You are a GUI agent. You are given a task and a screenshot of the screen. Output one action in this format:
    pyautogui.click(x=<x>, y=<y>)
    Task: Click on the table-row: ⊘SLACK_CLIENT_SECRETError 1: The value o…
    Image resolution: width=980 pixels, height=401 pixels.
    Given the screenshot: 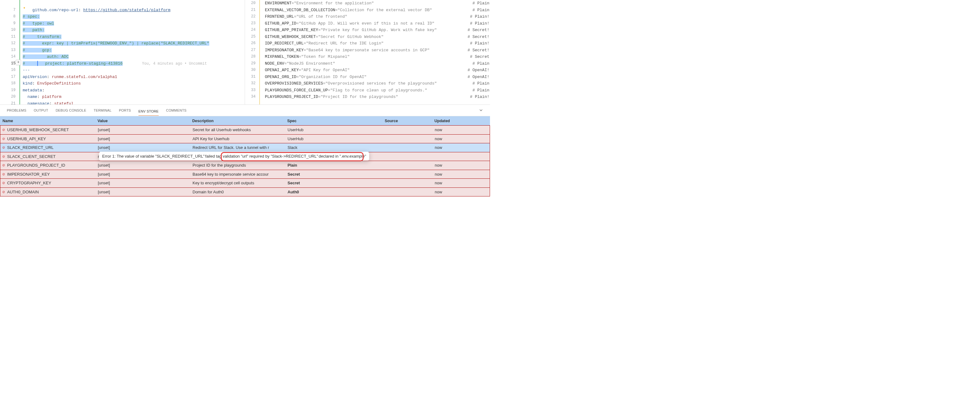 What is the action you would take?
    pyautogui.click(x=245, y=157)
    